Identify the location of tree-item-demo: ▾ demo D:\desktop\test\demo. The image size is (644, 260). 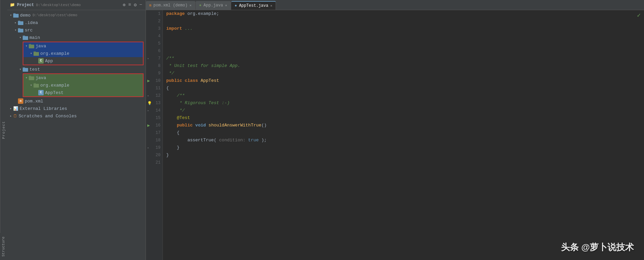
(77, 15).